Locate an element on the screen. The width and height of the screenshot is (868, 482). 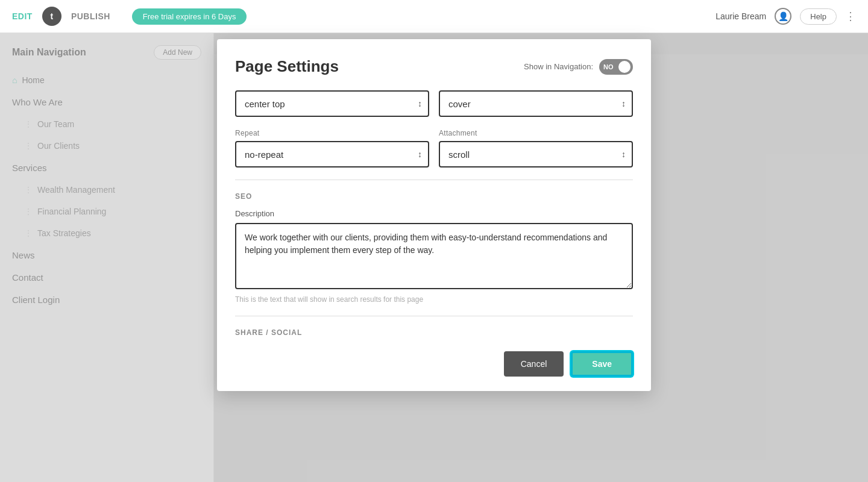
share-social-heading: SHARE / SOCIAL is located at coordinates (434, 333).